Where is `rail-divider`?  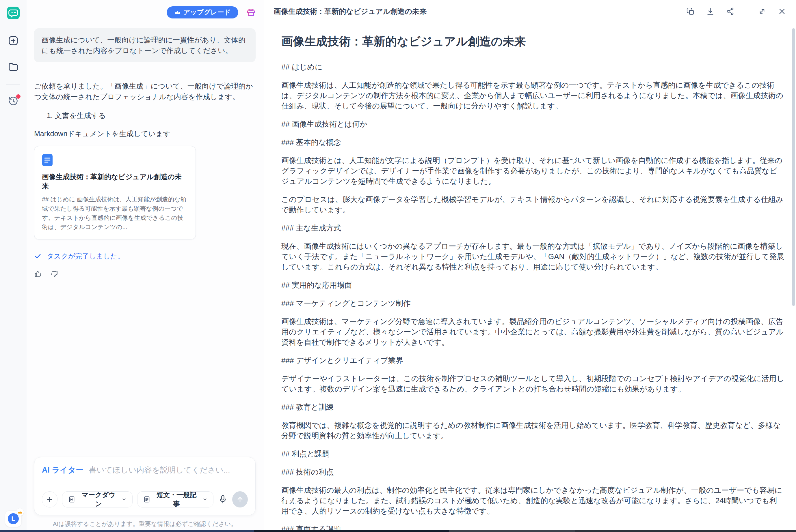
rail-divider is located at coordinates (14, 84).